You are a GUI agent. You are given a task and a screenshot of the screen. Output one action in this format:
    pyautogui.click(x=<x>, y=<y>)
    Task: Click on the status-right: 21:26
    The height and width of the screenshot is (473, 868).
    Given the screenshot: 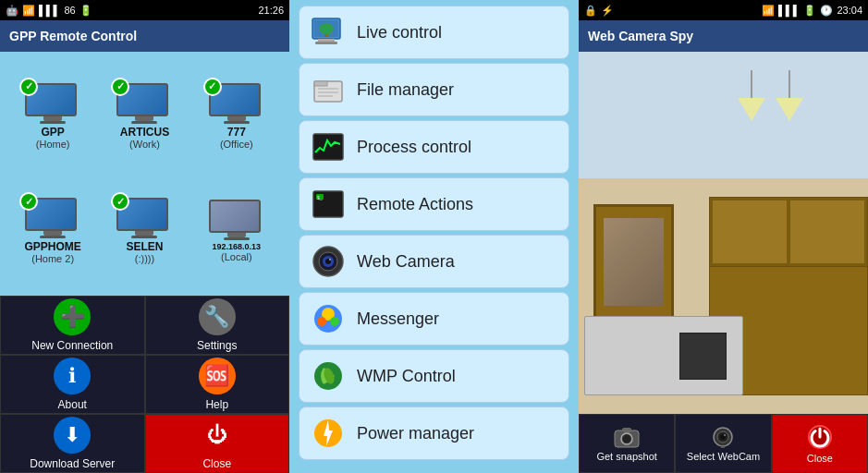 What is the action you would take?
    pyautogui.click(x=271, y=10)
    